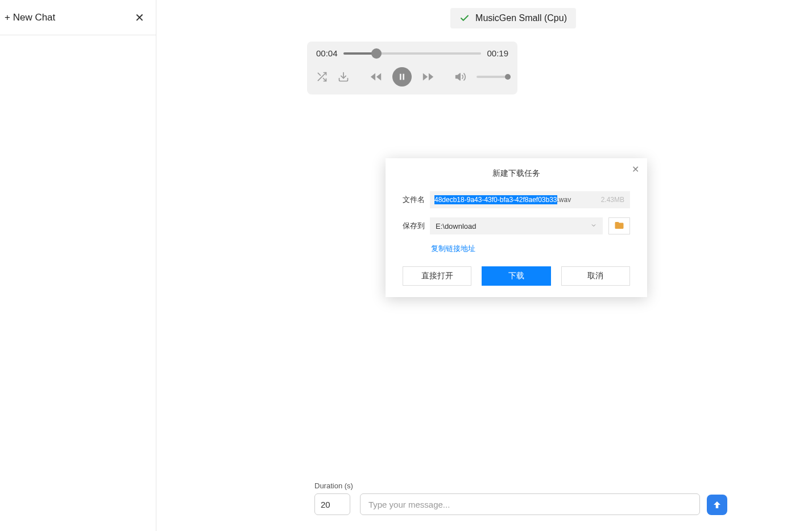 The image size is (812, 531). What do you see at coordinates (140, 18) in the screenshot?
I see `close-icon: ✕` at bounding box center [140, 18].